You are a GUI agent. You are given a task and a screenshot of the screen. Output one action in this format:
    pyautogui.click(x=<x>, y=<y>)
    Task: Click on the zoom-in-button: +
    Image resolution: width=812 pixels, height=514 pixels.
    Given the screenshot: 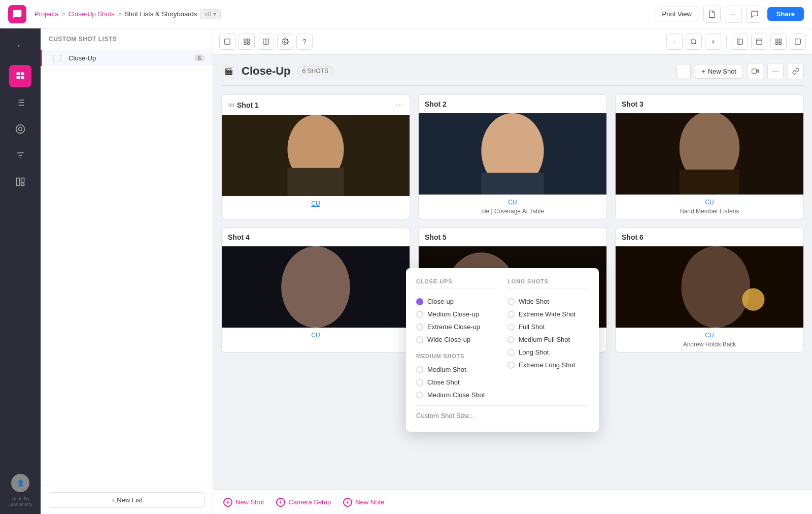 What is the action you would take?
    pyautogui.click(x=713, y=42)
    